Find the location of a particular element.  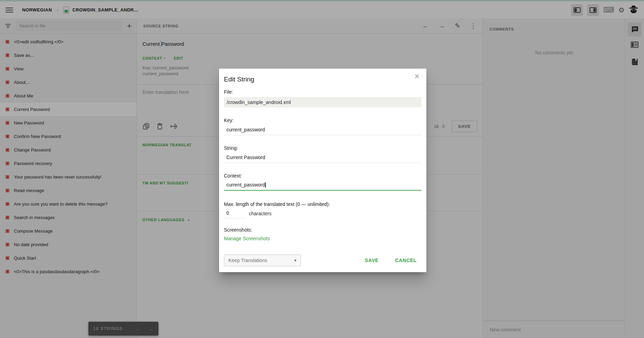

string-field: Current Password is located at coordinates (323, 158).